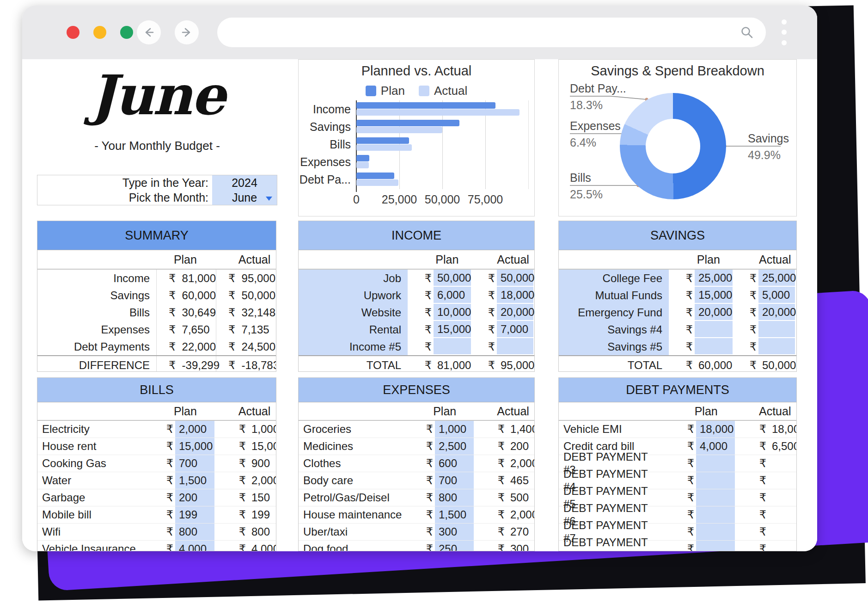 This screenshot has width=868, height=604. I want to click on total-plan-cell: 60,000, so click(714, 364).